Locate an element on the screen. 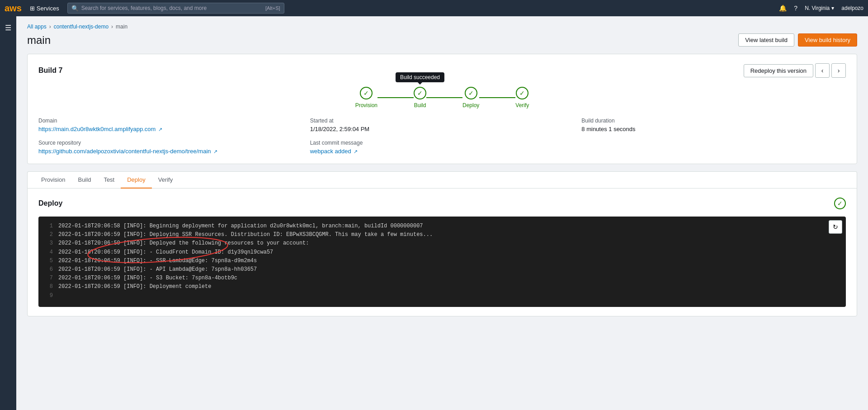 The width and height of the screenshot is (868, 410). source-repo-link: https://github.com/adelpozoxtivia/conten… is located at coordinates (128, 151).